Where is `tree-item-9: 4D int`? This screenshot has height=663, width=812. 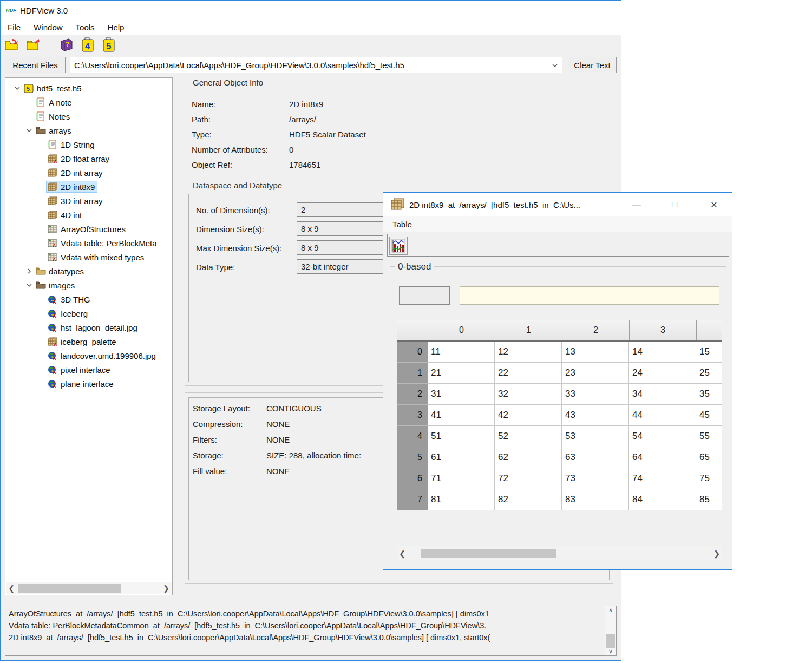
tree-item-9: 4D int is located at coordinates (89, 215).